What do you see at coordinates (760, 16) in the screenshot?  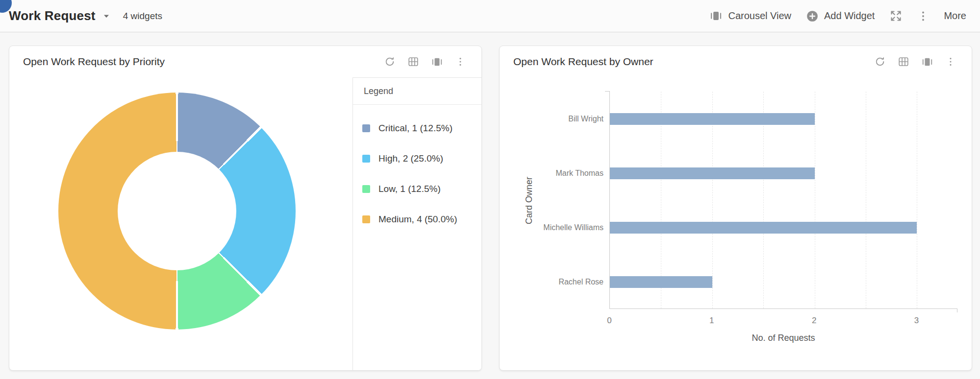 I see `carousel-view-label: Carousel View` at bounding box center [760, 16].